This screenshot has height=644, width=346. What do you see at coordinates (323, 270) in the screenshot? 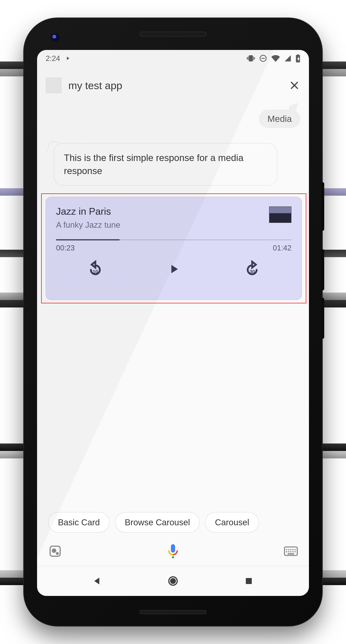
I see `phone-volume-up-button` at bounding box center [323, 270].